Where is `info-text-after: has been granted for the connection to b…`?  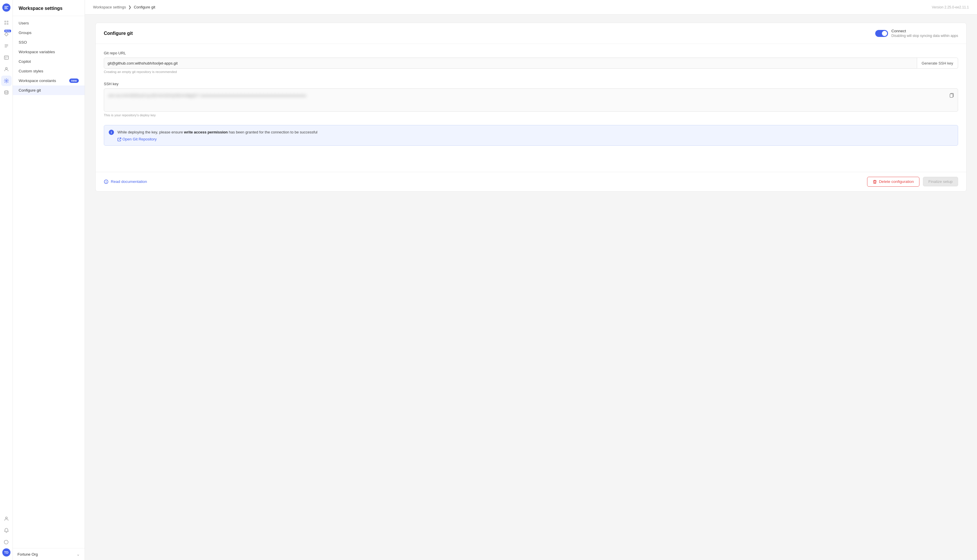
info-text-after: has been granted for the connection to b… is located at coordinates (273, 132).